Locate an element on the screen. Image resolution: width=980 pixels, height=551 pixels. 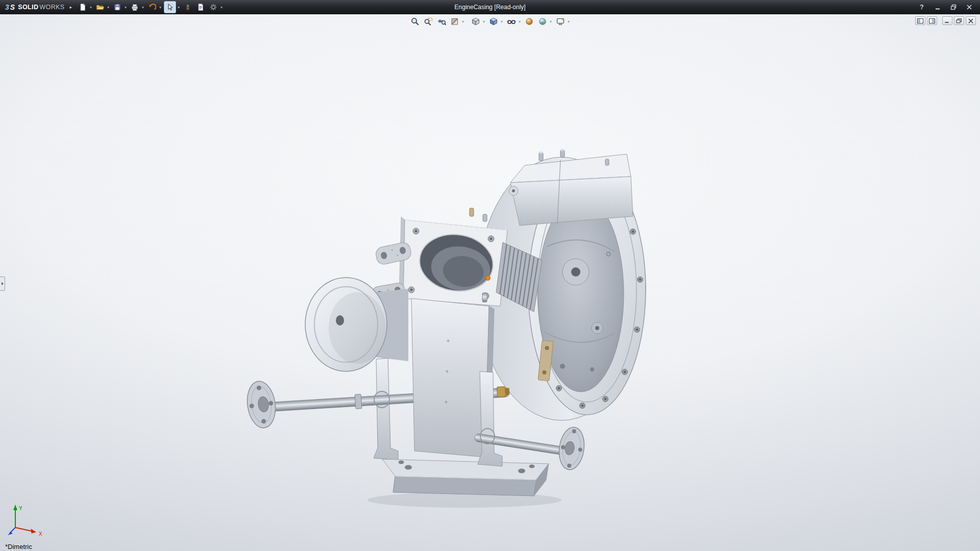
solidworks-logo: 3 S SOLID WORKS is located at coordinates (35, 7).